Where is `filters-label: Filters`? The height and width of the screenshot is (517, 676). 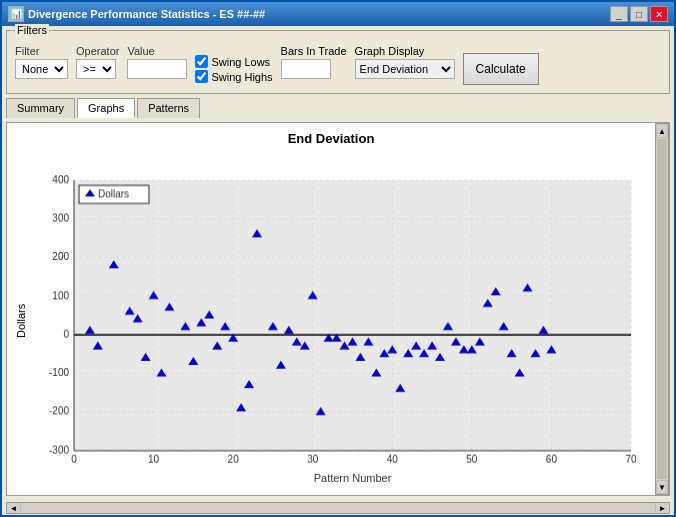 filters-label: Filters is located at coordinates (32, 30).